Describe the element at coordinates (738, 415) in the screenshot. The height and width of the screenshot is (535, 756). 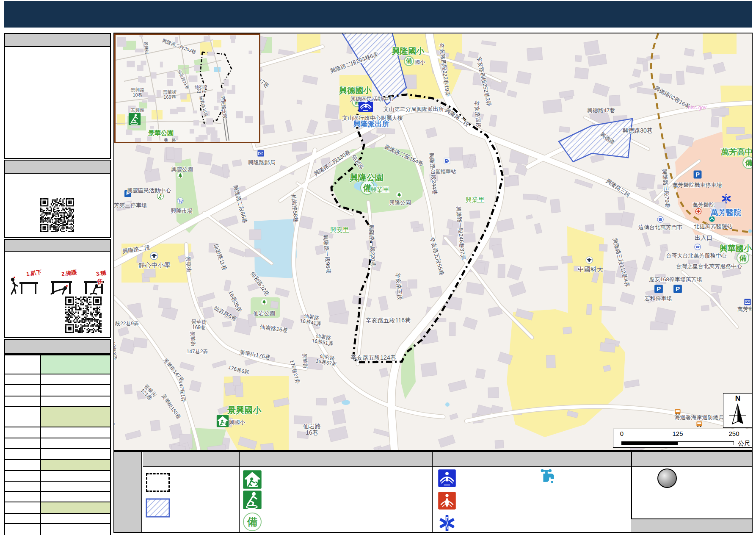
I see `compass-needle` at that location.